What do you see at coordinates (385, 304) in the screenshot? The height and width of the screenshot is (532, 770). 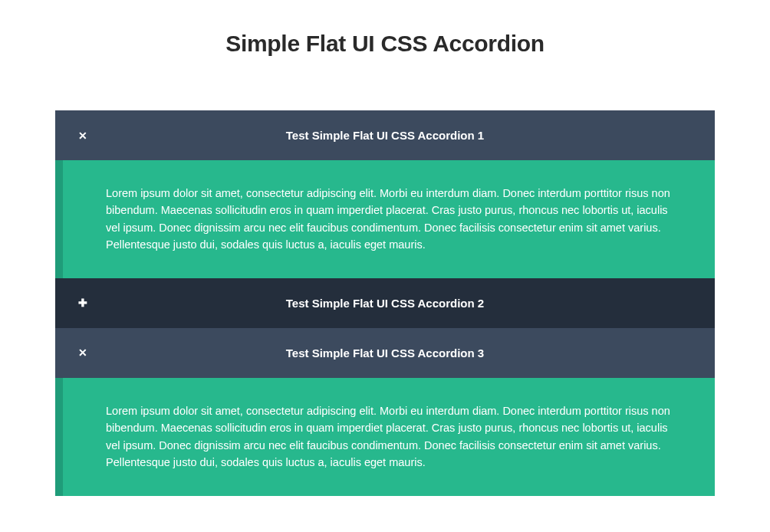 I see `accordion-header-2: ✚ Test Simple Flat UI CSS Accordion 2` at bounding box center [385, 304].